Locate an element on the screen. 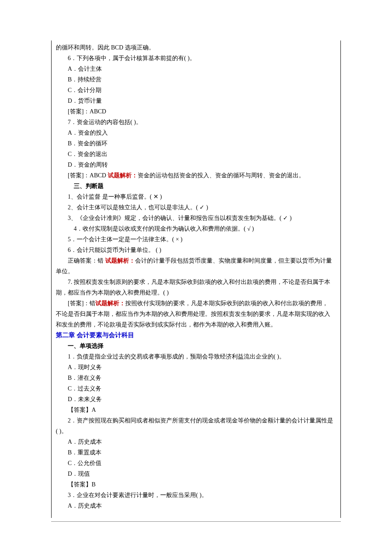 This screenshot has height=555, width=392. q7-opt-a: A．资金的投入 is located at coordinates (196, 133).